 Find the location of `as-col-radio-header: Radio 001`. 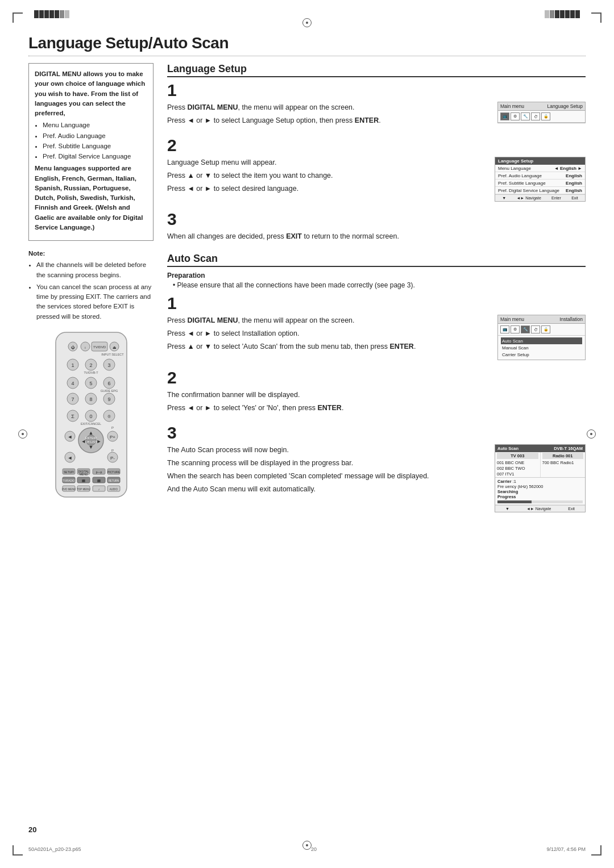

as-col-radio-header: Radio 001 is located at coordinates (563, 456).